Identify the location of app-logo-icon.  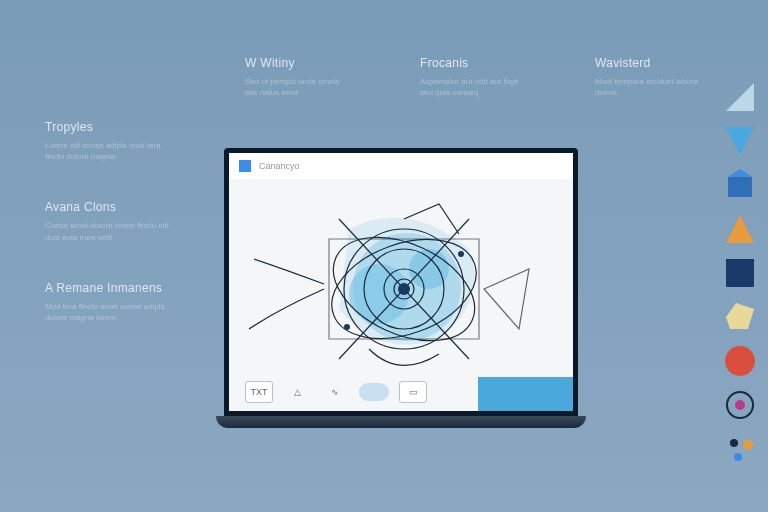
(245, 166).